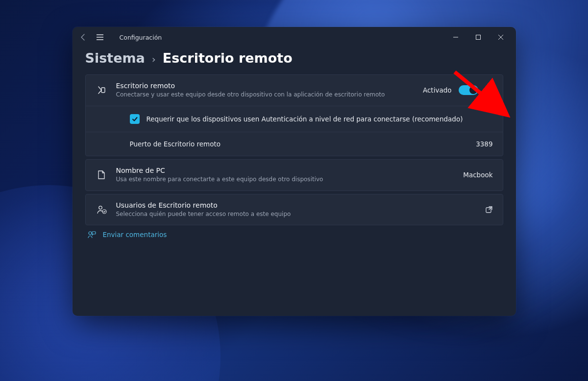 This screenshot has height=381, width=588. What do you see at coordinates (294, 210) in the screenshot?
I see `remote-users-card: Usuarios de Escritorio remoto Selecciona…` at bounding box center [294, 210].